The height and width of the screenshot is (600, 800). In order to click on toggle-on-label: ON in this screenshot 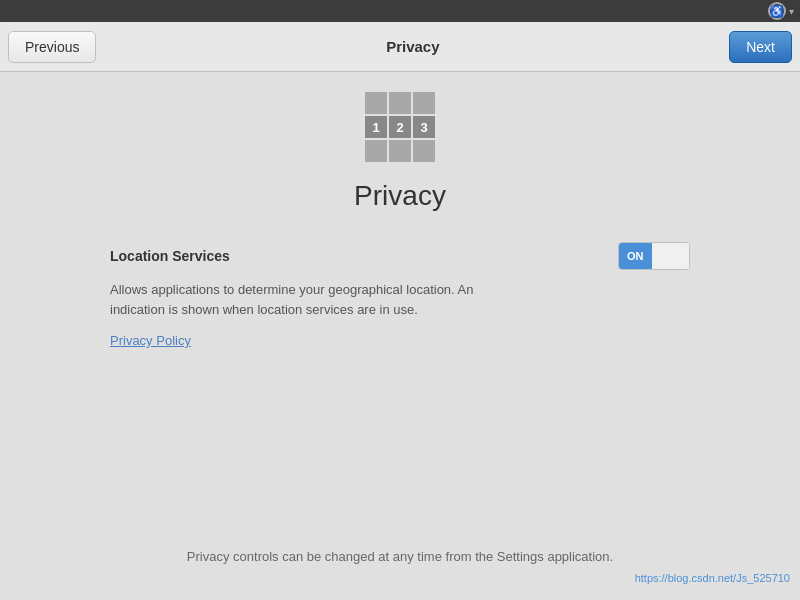, I will do `click(636, 256)`.